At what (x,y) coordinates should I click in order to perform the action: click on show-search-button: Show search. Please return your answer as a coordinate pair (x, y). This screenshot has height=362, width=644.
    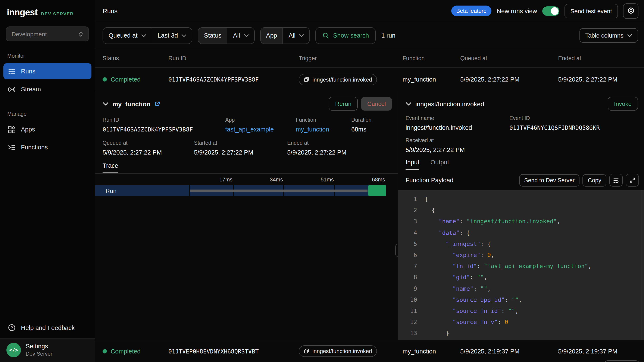
    Looking at the image, I should click on (346, 35).